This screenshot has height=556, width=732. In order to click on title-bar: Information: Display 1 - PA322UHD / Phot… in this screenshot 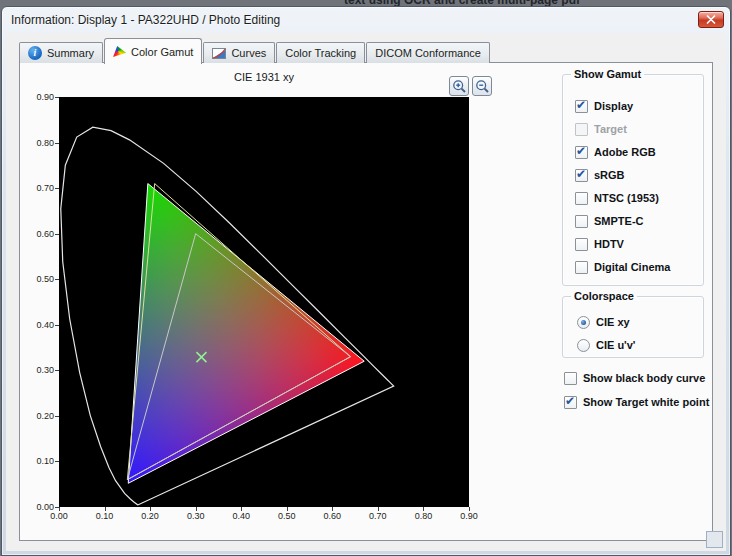, I will do `click(366, 20)`.